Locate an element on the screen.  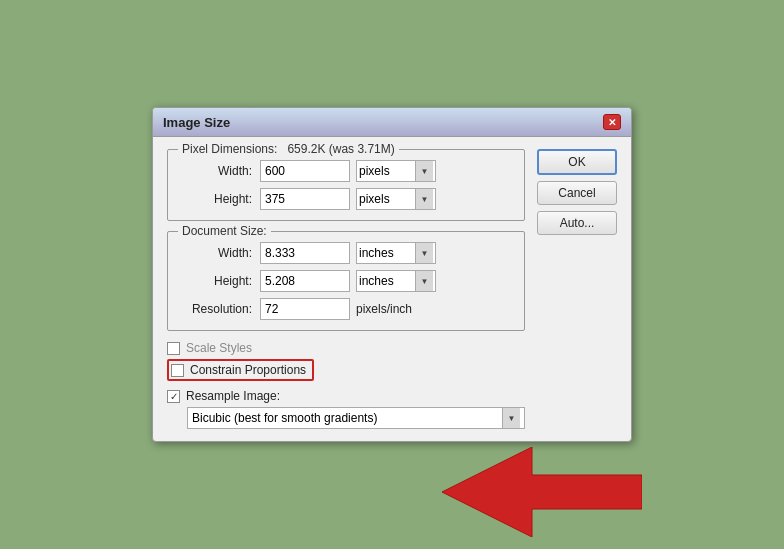
ok-button: OK is located at coordinates (577, 162).